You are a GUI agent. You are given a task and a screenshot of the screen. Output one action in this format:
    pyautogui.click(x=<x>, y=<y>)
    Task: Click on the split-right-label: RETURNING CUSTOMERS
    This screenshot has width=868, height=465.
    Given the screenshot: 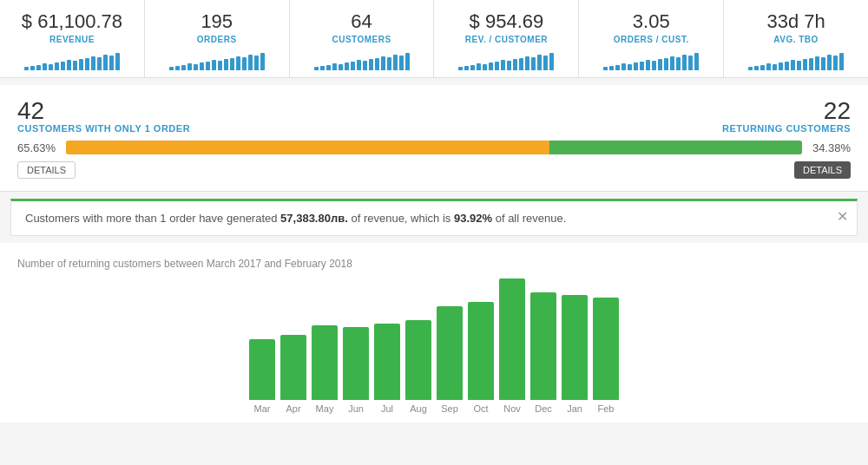 What is the action you would take?
    pyautogui.click(x=786, y=128)
    